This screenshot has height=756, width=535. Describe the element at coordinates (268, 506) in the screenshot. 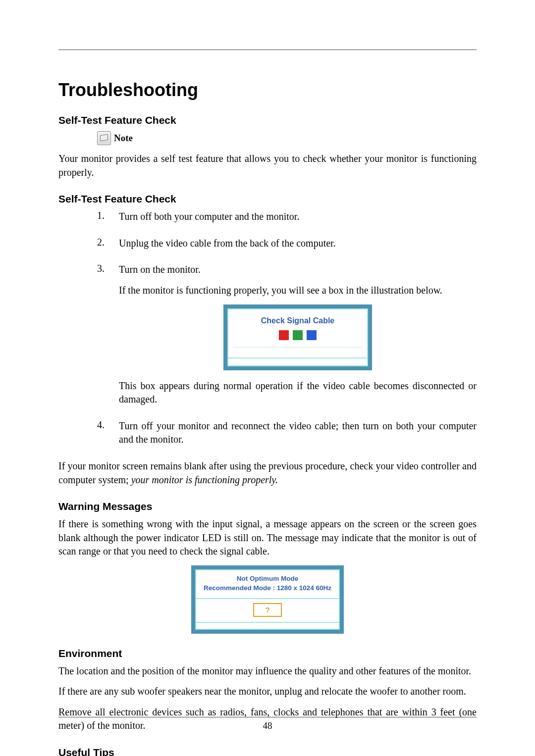

I see `heading-warning: Warning Messages` at that location.